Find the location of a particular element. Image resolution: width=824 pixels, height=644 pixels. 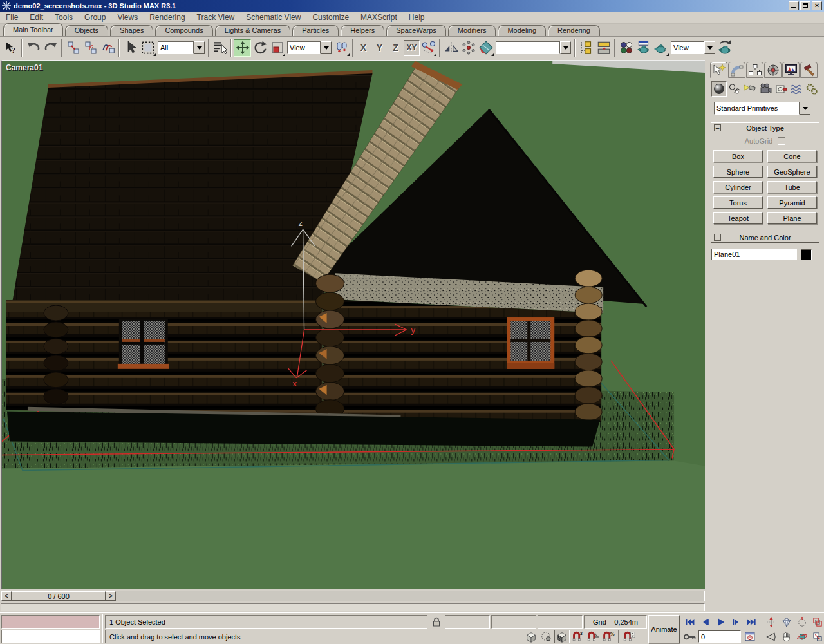

category-helpers-icon is located at coordinates (781, 89).